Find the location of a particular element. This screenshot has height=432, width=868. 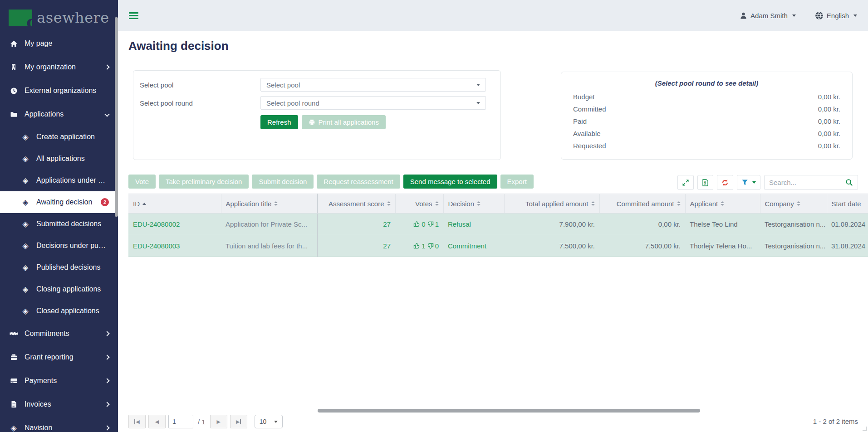

table-row: EDU-24080003 Tuition and lab fees for th… is located at coordinates (498, 246).